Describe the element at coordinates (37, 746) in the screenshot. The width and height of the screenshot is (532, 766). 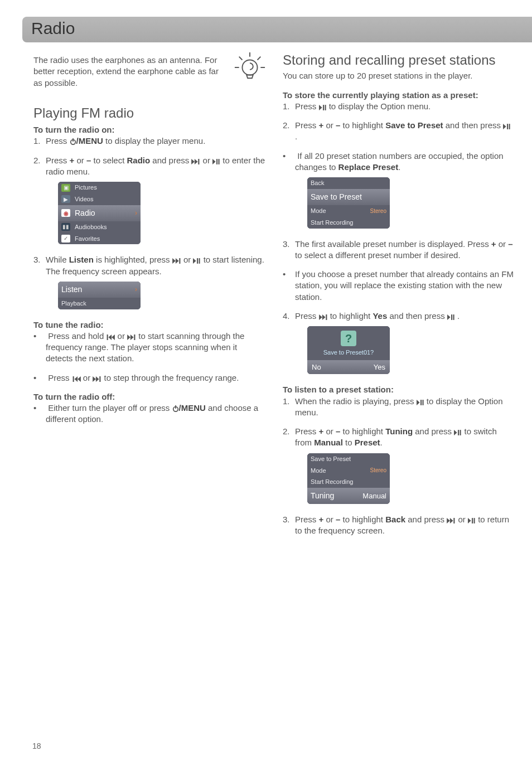
I see `page-number: 18` at that location.